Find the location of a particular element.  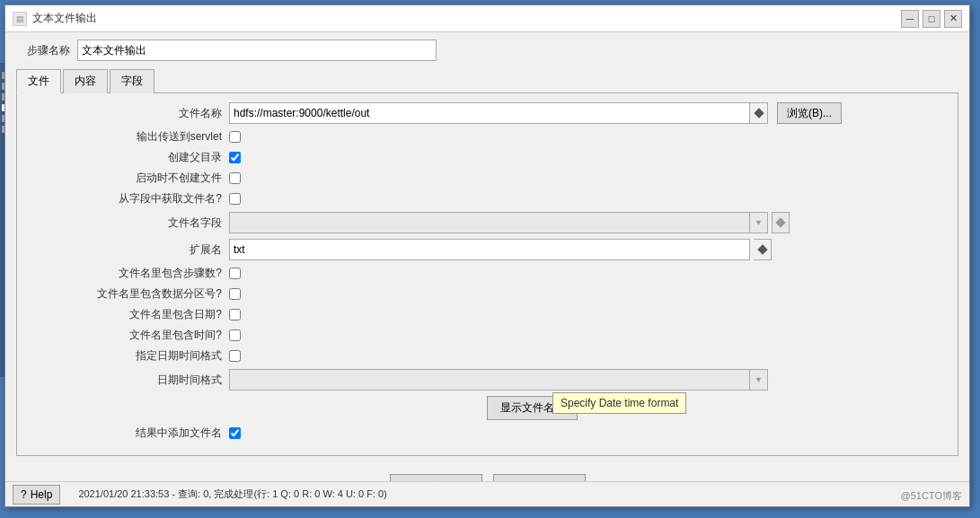

filename-diamond-icon is located at coordinates (759, 113).